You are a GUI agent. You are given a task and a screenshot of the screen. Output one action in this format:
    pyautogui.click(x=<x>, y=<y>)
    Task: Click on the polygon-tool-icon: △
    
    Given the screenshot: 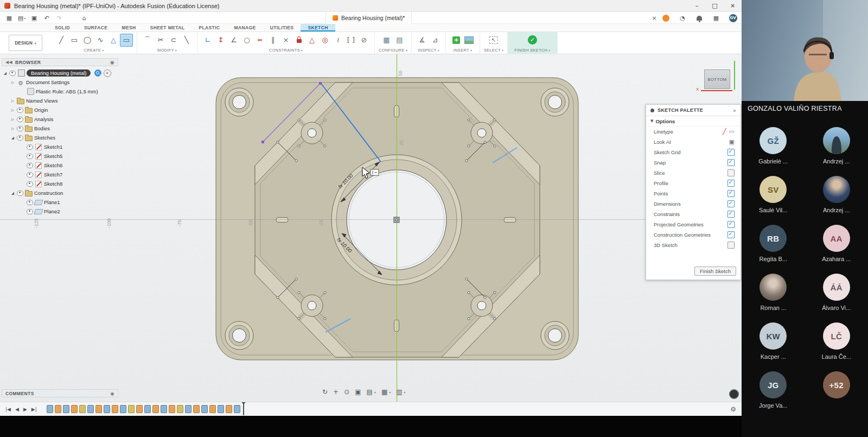 What is the action you would take?
    pyautogui.click(x=113, y=40)
    